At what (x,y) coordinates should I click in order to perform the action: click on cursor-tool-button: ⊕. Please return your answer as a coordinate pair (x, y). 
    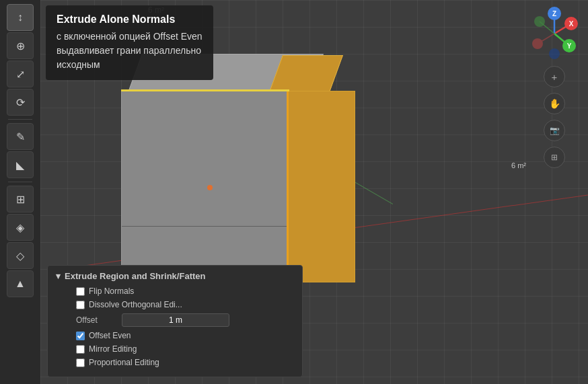
    Looking at the image, I should click on (20, 46).